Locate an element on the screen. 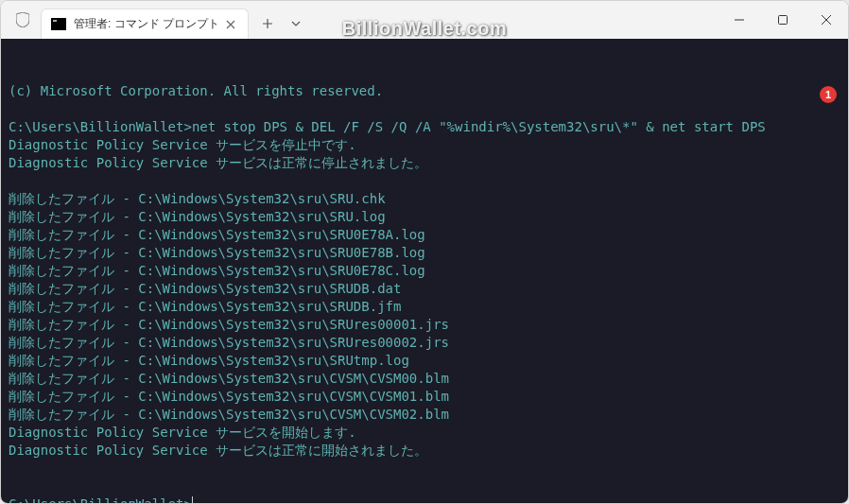  cmd-icon is located at coordinates (59, 25).